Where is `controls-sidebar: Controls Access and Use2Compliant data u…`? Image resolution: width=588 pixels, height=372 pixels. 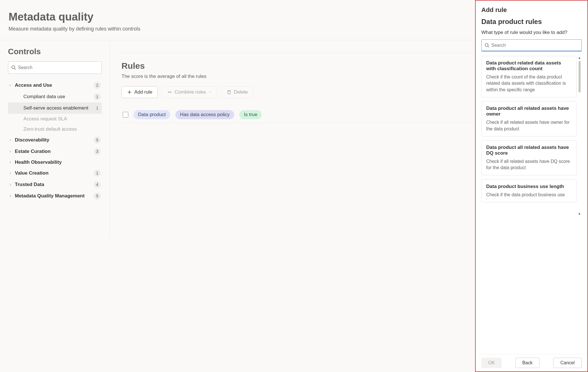 controls-sidebar: Controls Access and Use2Compliant data u… is located at coordinates (55, 140).